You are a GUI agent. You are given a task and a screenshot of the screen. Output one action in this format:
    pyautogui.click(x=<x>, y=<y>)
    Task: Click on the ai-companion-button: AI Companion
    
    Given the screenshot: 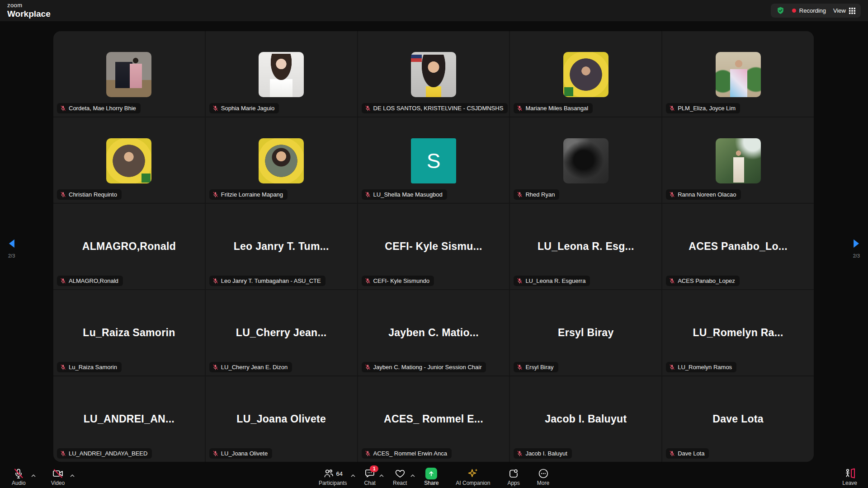 What is the action you would take?
    pyautogui.click(x=473, y=477)
    